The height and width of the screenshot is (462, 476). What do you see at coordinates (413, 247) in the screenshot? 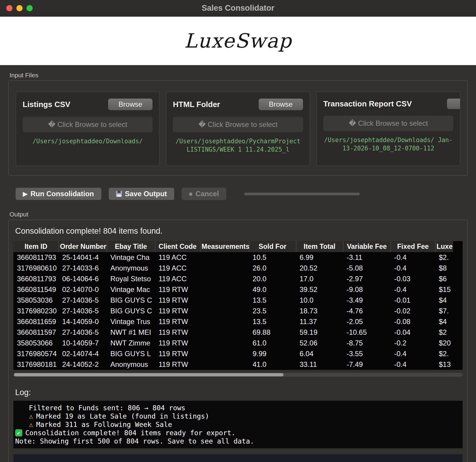
I see `table-header-cell: Fixed Fee` at bounding box center [413, 247].